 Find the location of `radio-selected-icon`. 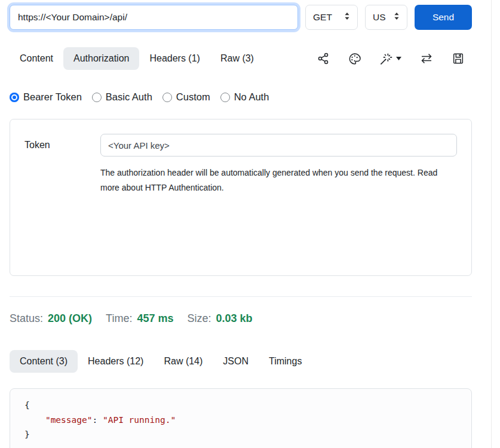

radio-selected-icon is located at coordinates (14, 97).